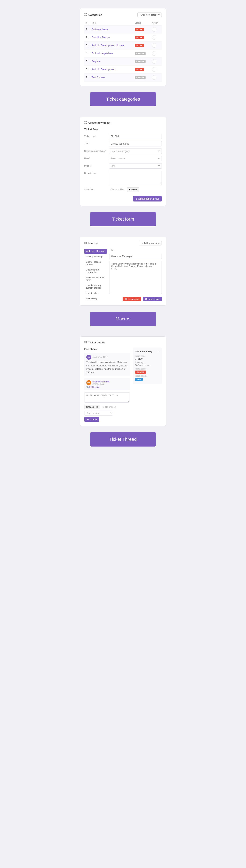 This screenshot has height=868, width=246. I want to click on macro-list-item: Update Macro, so click(96, 293).